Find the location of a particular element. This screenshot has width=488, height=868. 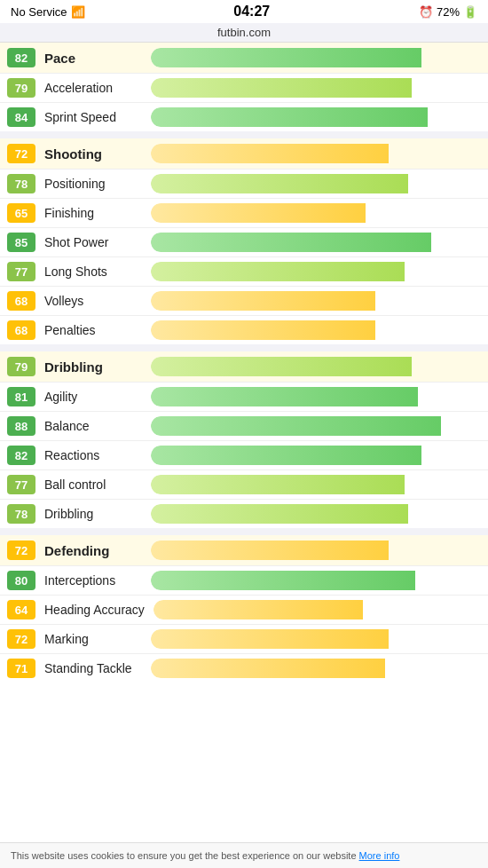

stat-row-shooting-4: 68 Volleys is located at coordinates (244, 300).